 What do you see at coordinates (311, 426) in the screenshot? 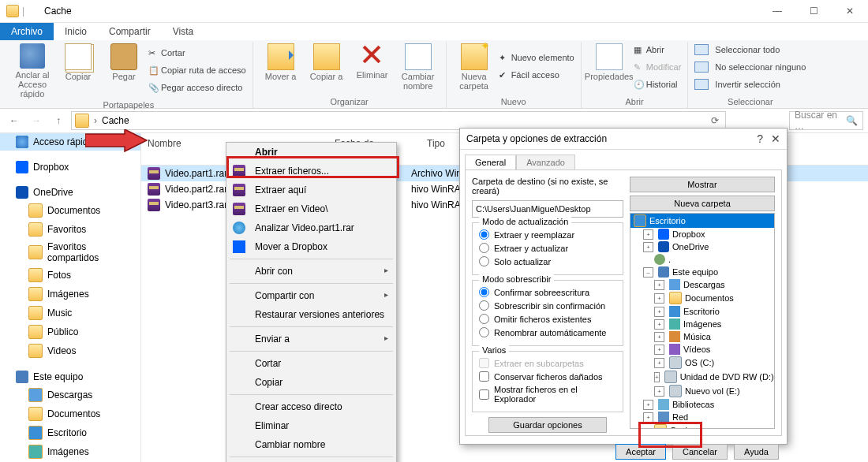
I see `ctx-delete: Eliminar` at bounding box center [311, 426].